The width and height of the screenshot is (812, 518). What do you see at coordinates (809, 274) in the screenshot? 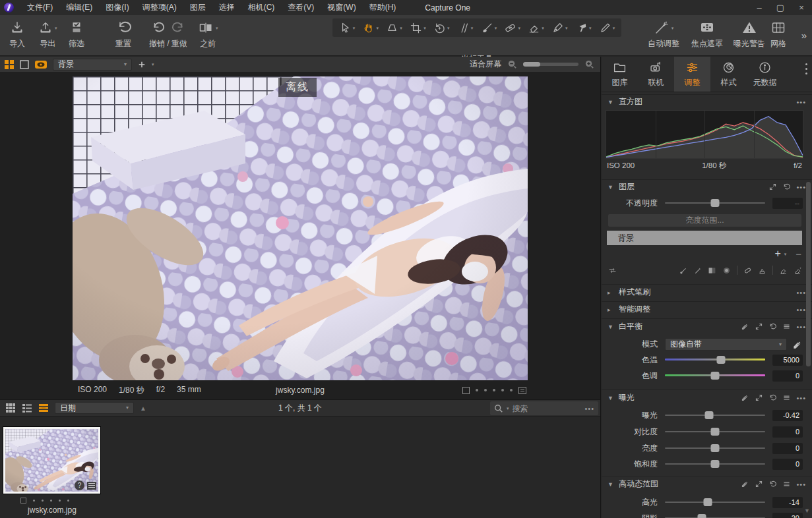
I see `panel-scrollbar` at bounding box center [809, 274].